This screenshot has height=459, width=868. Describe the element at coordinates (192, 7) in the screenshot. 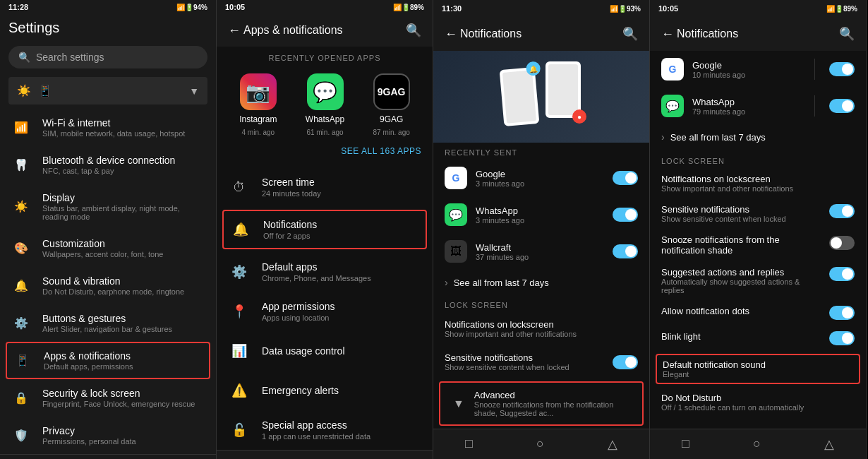

I see `status-icons-1: 📶🔋94%` at that location.